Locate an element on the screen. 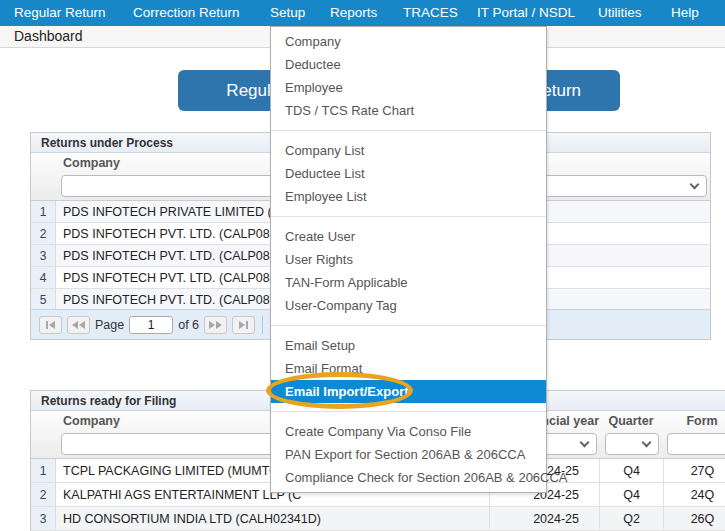  page-title: Dashboard is located at coordinates (48, 36).